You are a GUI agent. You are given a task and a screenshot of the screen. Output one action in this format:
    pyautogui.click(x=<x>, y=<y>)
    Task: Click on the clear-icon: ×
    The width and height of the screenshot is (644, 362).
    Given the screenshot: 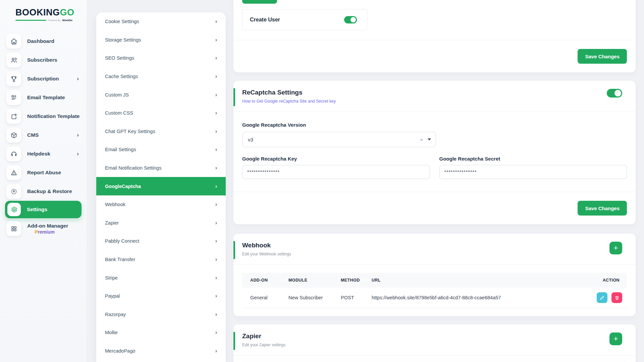 What is the action you would take?
    pyautogui.click(x=421, y=139)
    